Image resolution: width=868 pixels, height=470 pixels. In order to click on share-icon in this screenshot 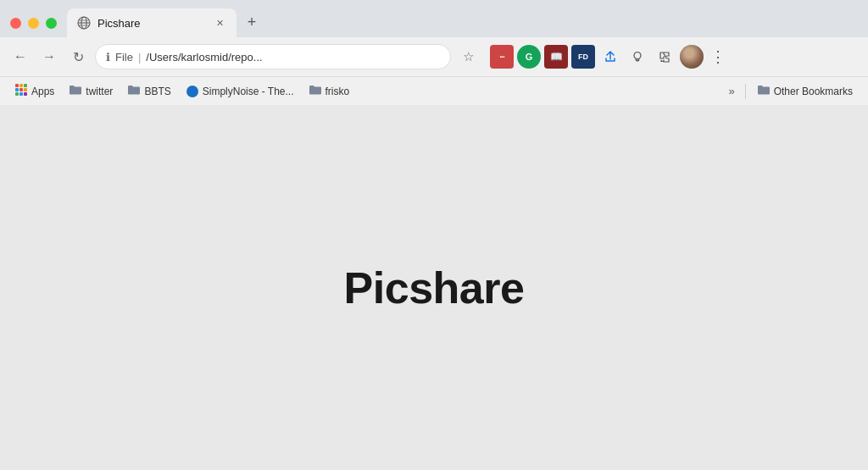, I will do `click(610, 57)`.